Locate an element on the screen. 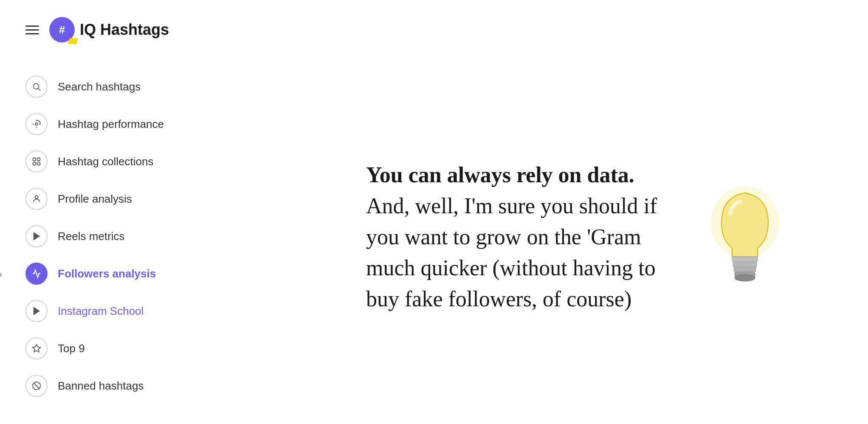 Image resolution: width=868 pixels, height=424 pixels. content-headline: You can always rely on data. is located at coordinates (515, 175).